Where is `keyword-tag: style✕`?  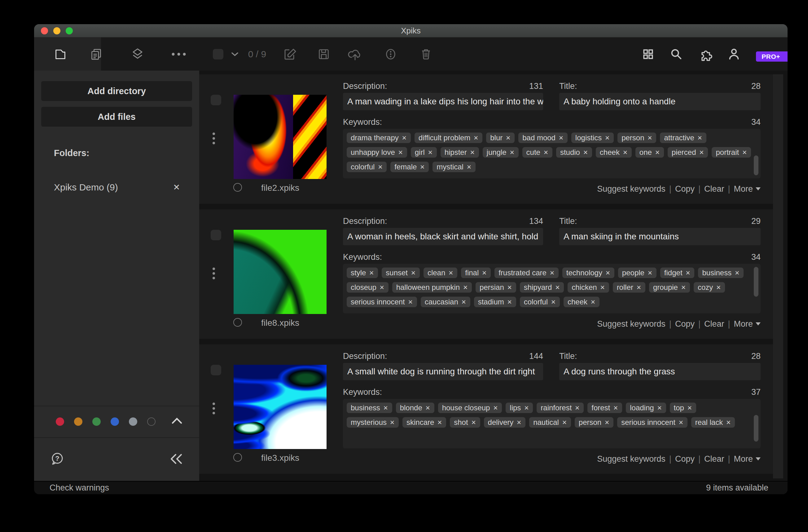 keyword-tag: style✕ is located at coordinates (362, 273).